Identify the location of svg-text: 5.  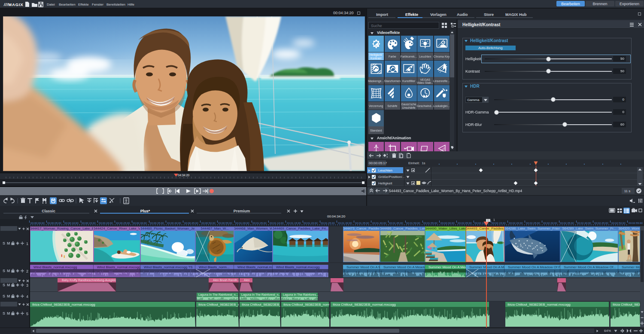
(27, 314).